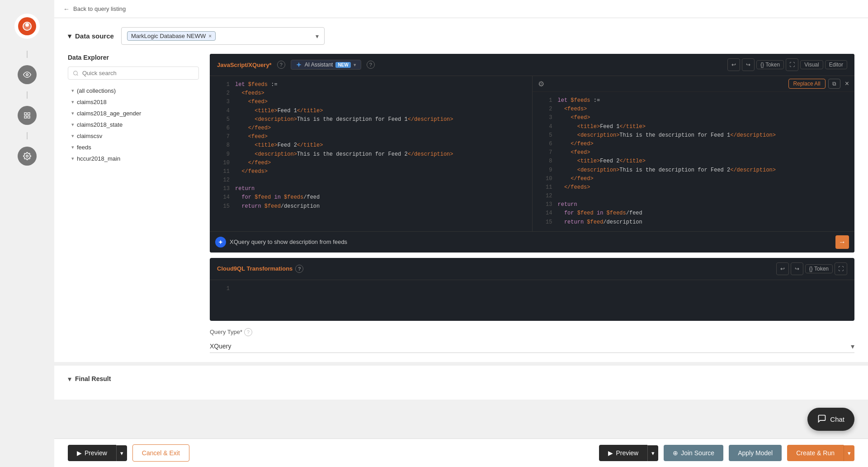 Image resolution: width=868 pixels, height=467 pixels. What do you see at coordinates (133, 148) in the screenshot?
I see `tree-item-feeds: ▾ feeds` at bounding box center [133, 148].